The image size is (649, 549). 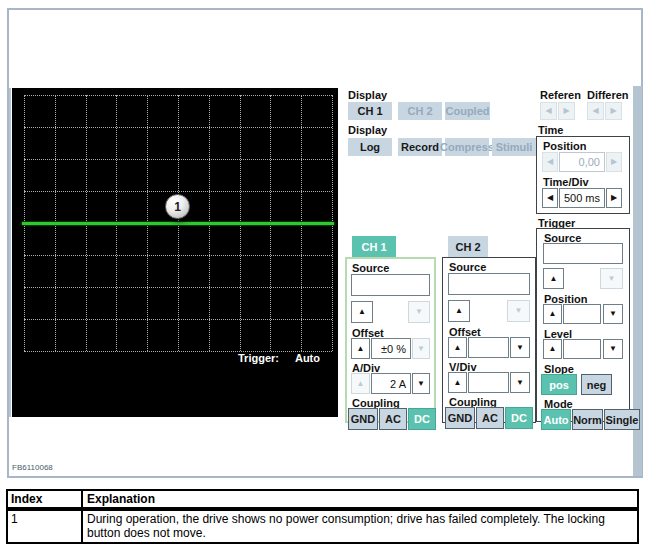 I want to click on ch1-adiv-up-button: ▲, so click(x=360, y=384).